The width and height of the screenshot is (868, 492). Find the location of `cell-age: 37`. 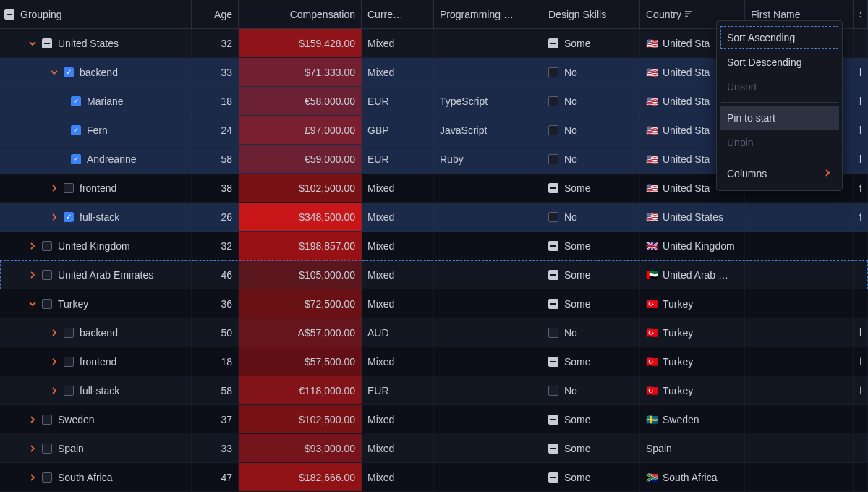

cell-age: 37 is located at coordinates (216, 420).